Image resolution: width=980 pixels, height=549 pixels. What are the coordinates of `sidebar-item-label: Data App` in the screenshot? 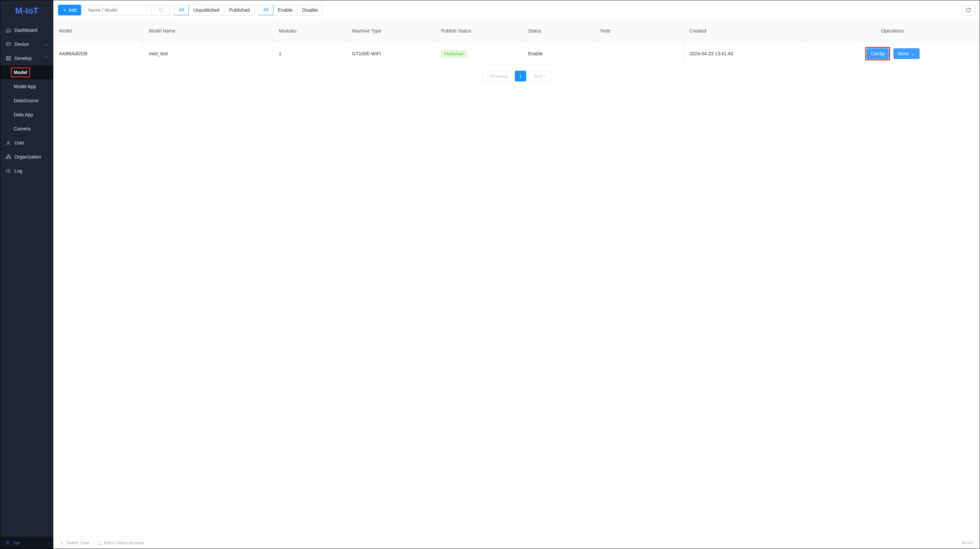 It's located at (24, 115).